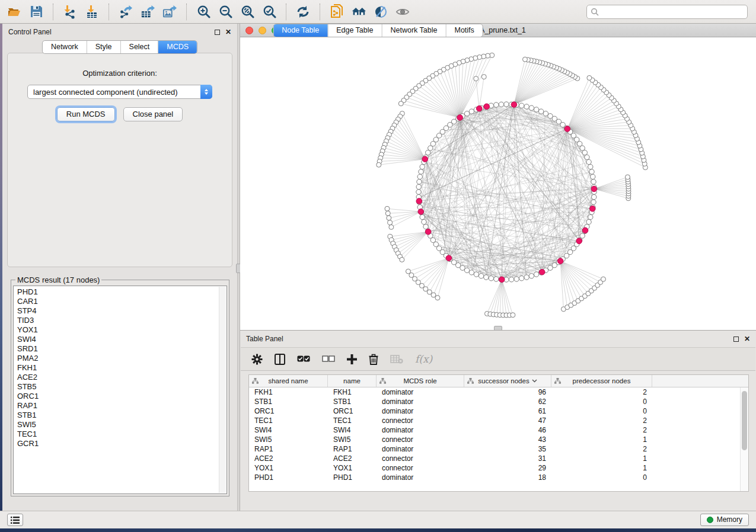  Describe the element at coordinates (120, 92) in the screenshot. I see `criterion-dropdown: largest connected component (undirected)` at that location.